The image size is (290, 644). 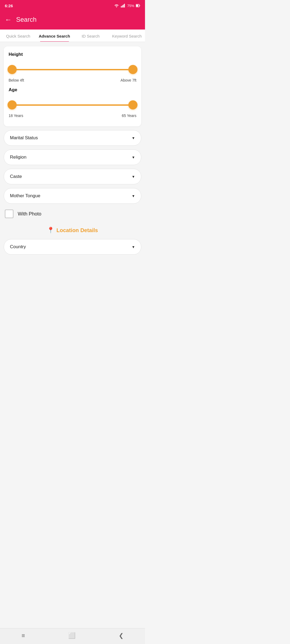 What do you see at coordinates (73, 247) in the screenshot?
I see `country-dropdown: Country ▼` at bounding box center [73, 247].